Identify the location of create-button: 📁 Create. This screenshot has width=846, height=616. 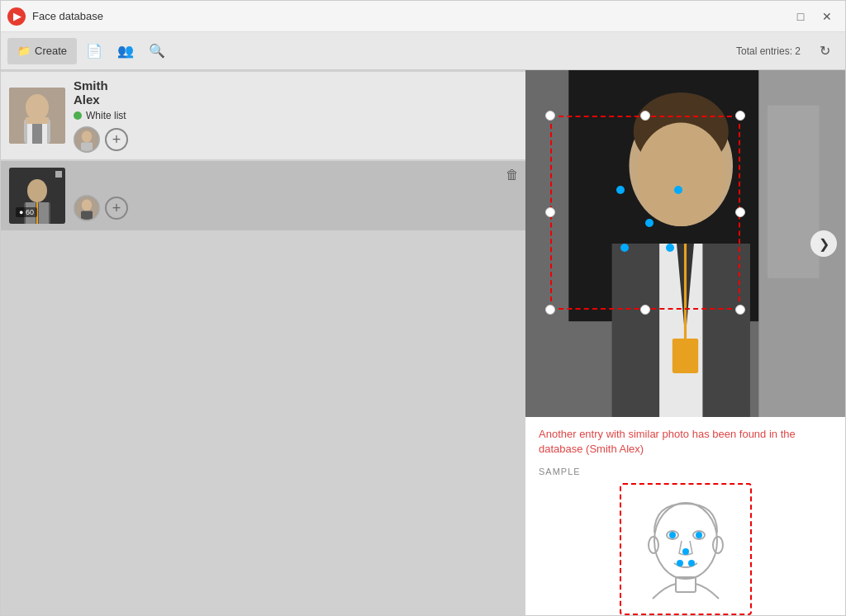
(42, 51).